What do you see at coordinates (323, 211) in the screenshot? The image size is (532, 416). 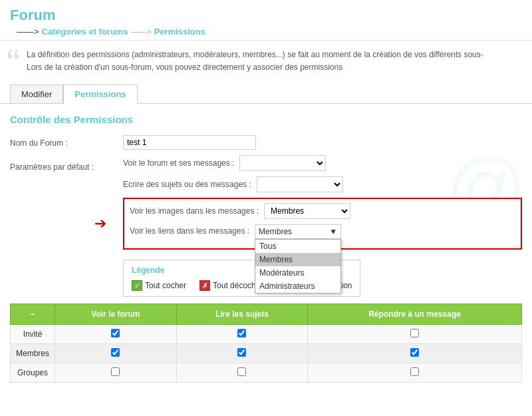 I see `voir-images-row: Voir les images dans les messages : Memb…` at bounding box center [323, 211].